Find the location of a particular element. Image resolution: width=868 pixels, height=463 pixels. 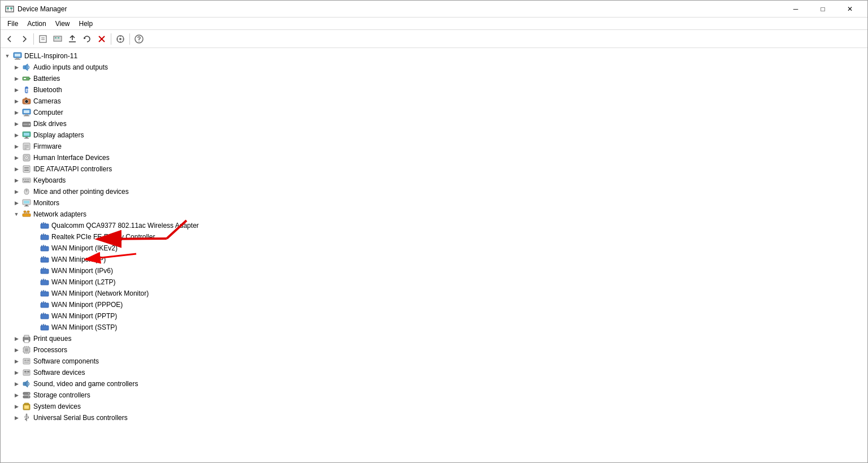

tree-item-storage: Storage controllers is located at coordinates (434, 395).